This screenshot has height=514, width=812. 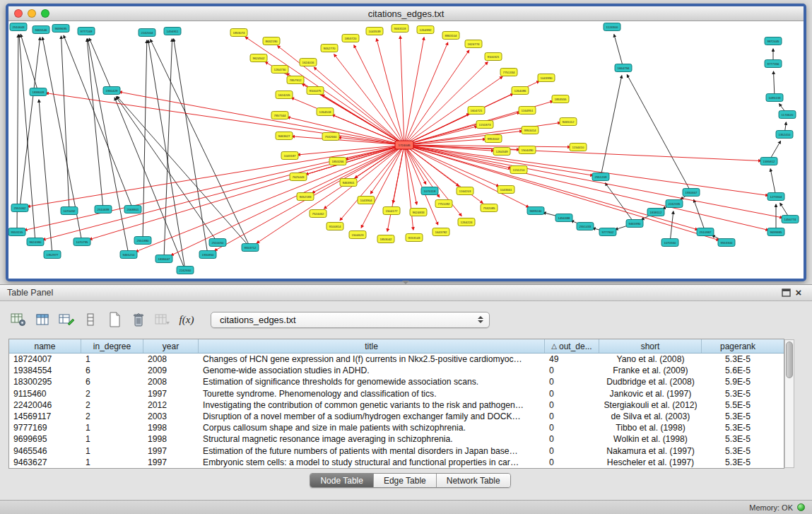 What do you see at coordinates (45, 359) in the screenshot?
I see `cell-name: 18724007` at bounding box center [45, 359].